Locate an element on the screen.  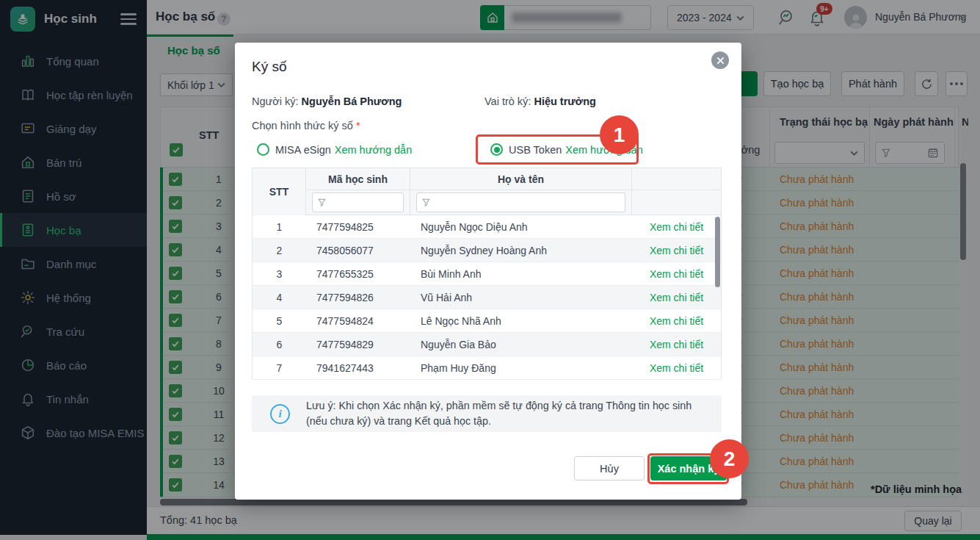
radio-misa-esign: MISA eSign Xem hướng dẫn is located at coordinates (335, 150).